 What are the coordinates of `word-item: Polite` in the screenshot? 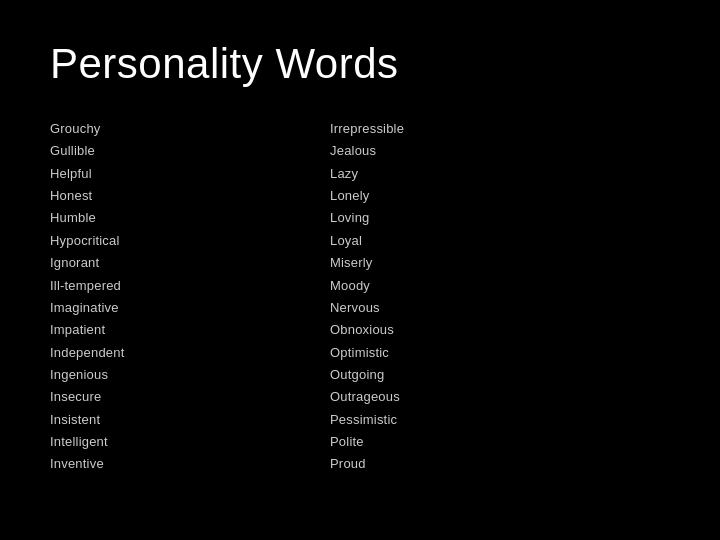 It's located at (470, 442).